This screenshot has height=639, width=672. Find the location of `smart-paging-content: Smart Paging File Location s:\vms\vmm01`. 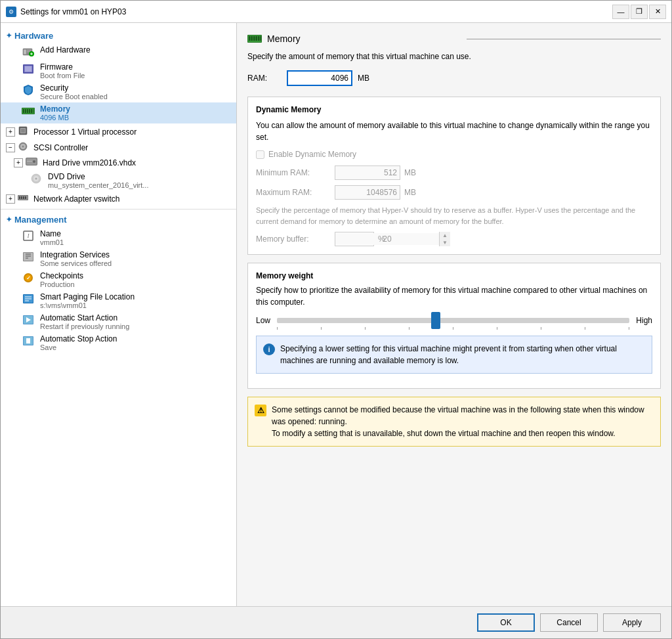

smart-paging-content: Smart Paging File Location s:\vms\vmm01 is located at coordinates (87, 301).